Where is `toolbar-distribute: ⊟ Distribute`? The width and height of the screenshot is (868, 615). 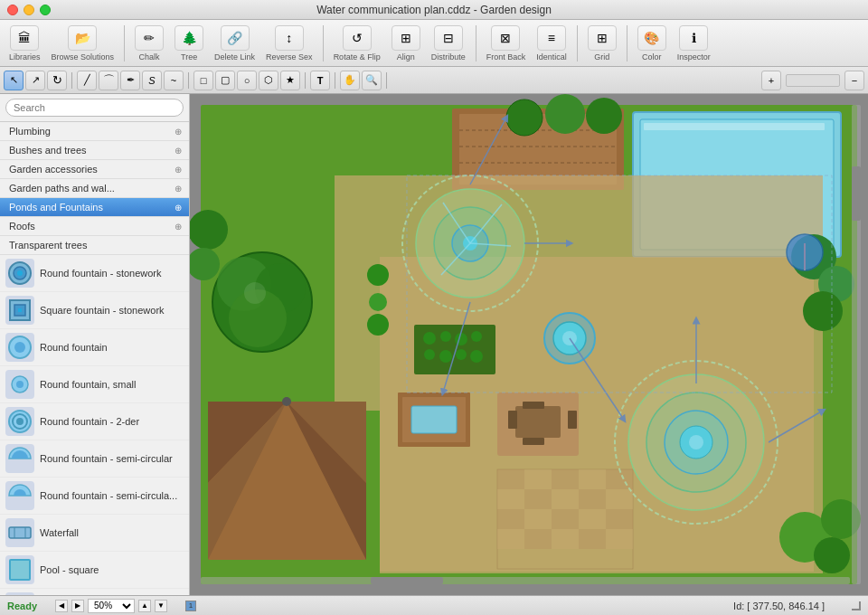
toolbar-distribute: ⊟ Distribute is located at coordinates (448, 43).